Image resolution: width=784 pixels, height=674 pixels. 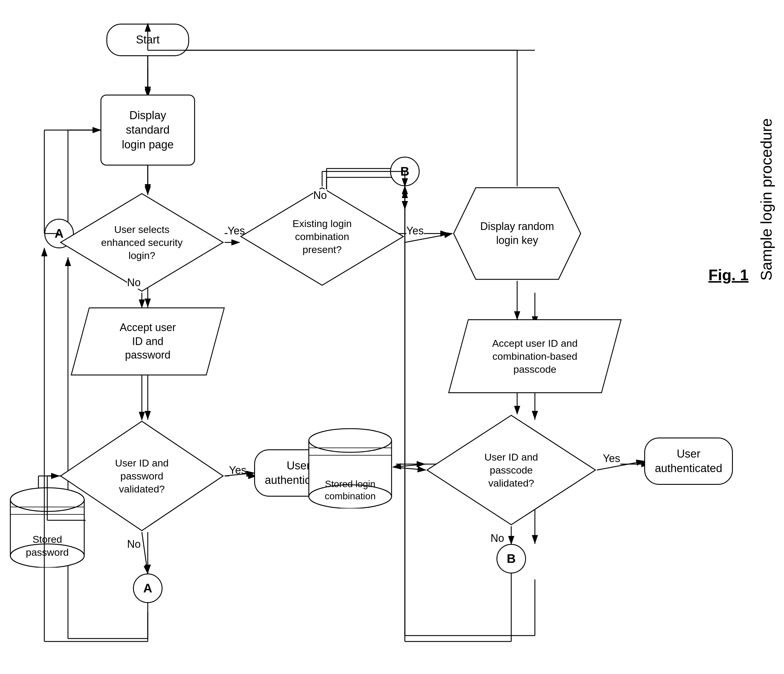 What do you see at coordinates (728, 275) in the screenshot?
I see `fig-label: Fig. 1` at bounding box center [728, 275].